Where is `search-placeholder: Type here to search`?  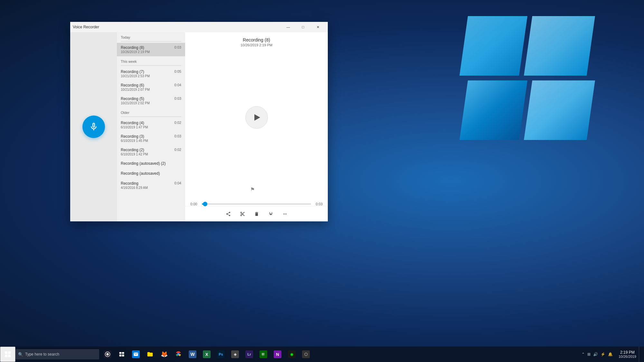 search-placeholder: Type here to search is located at coordinates (42, 354).